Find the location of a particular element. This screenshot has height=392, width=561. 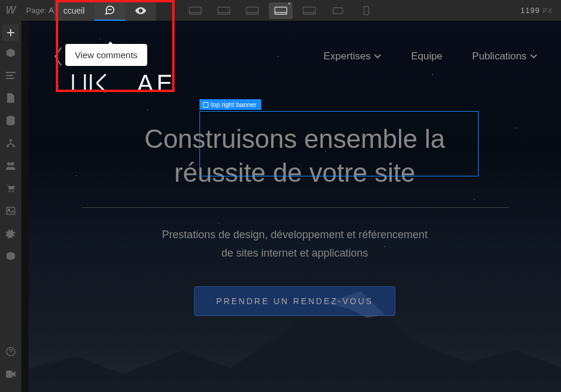

comment-icon is located at coordinates (110, 10).